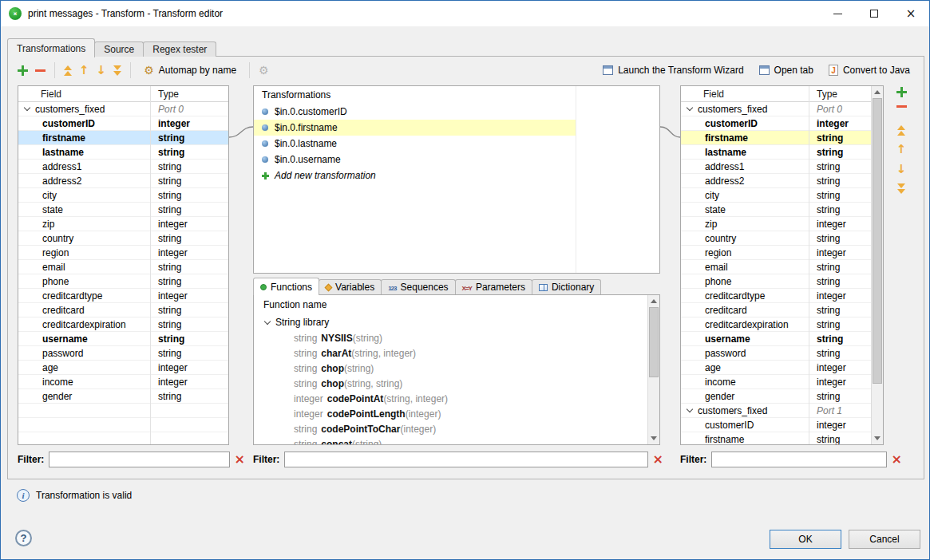 This screenshot has width=930, height=560. Describe the element at coordinates (457, 128) in the screenshot. I see `transformation-item-highlighted: $in.0.firstname` at that location.